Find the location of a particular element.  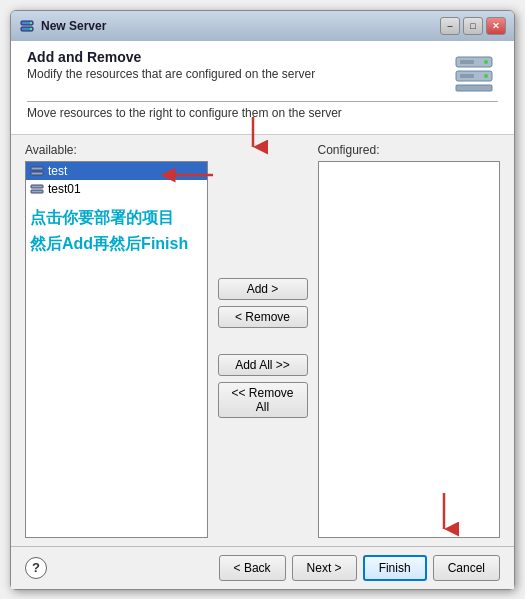

finish-button: Finish is located at coordinates (395, 568).